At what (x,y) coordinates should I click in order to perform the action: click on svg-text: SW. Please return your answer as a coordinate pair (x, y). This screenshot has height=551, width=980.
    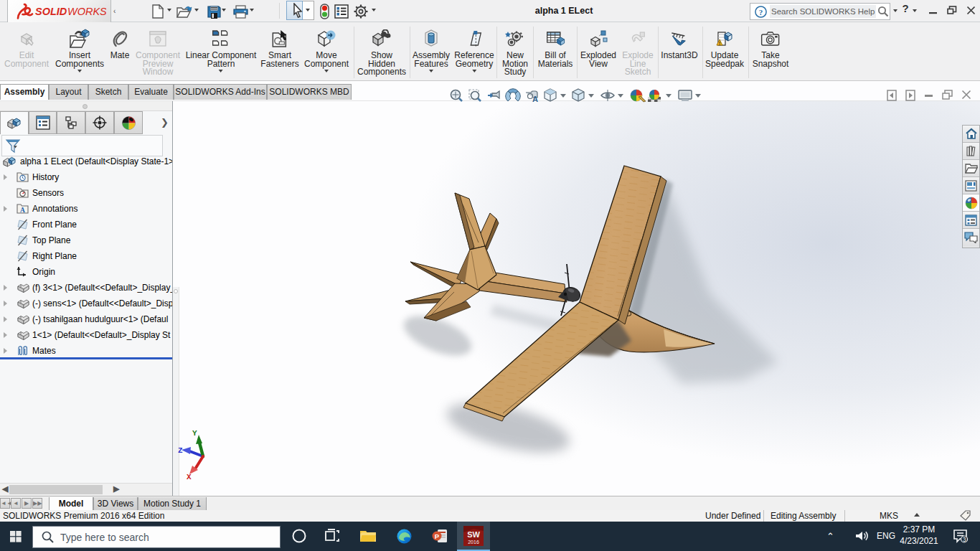
    Looking at the image, I should click on (473, 534).